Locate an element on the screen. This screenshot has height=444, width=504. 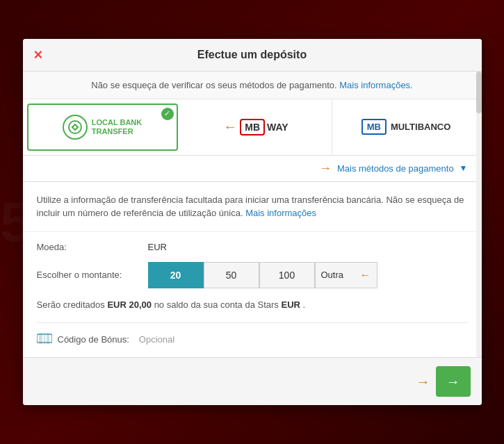
amount-label: Escolher o montante: is located at coordinates (92, 275).